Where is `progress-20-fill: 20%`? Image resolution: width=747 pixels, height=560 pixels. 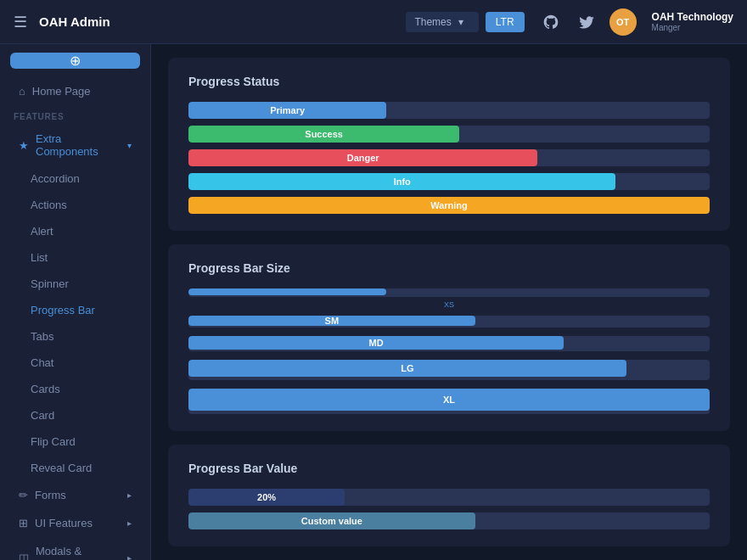 progress-20-fill: 20% is located at coordinates (267, 497).